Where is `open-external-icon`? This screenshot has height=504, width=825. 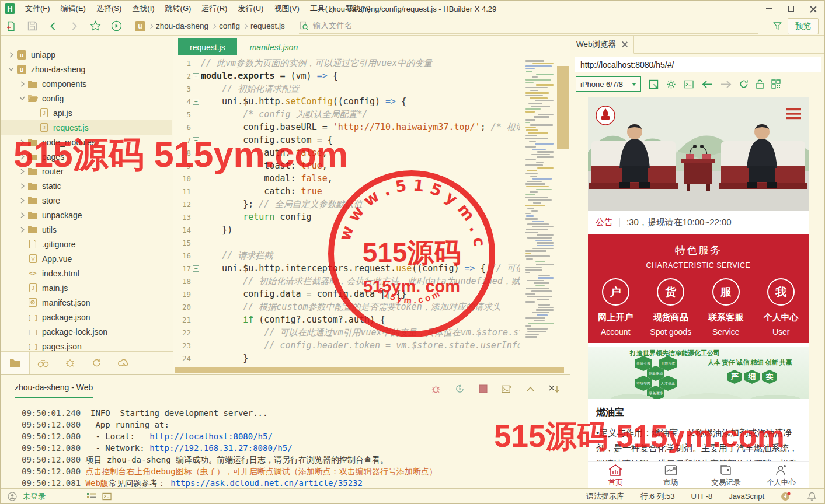
open-external-icon is located at coordinates (654, 84).